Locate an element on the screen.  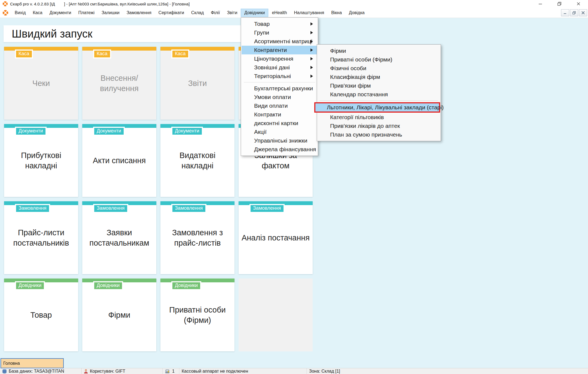
mdi-minimize-button is located at coordinates (565, 13).